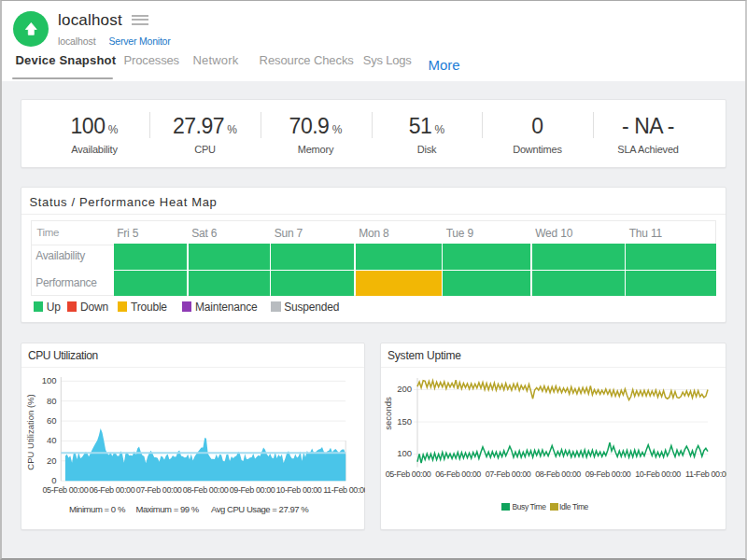  What do you see at coordinates (50, 420) in the screenshot?
I see `svg-text: 60` at bounding box center [50, 420].